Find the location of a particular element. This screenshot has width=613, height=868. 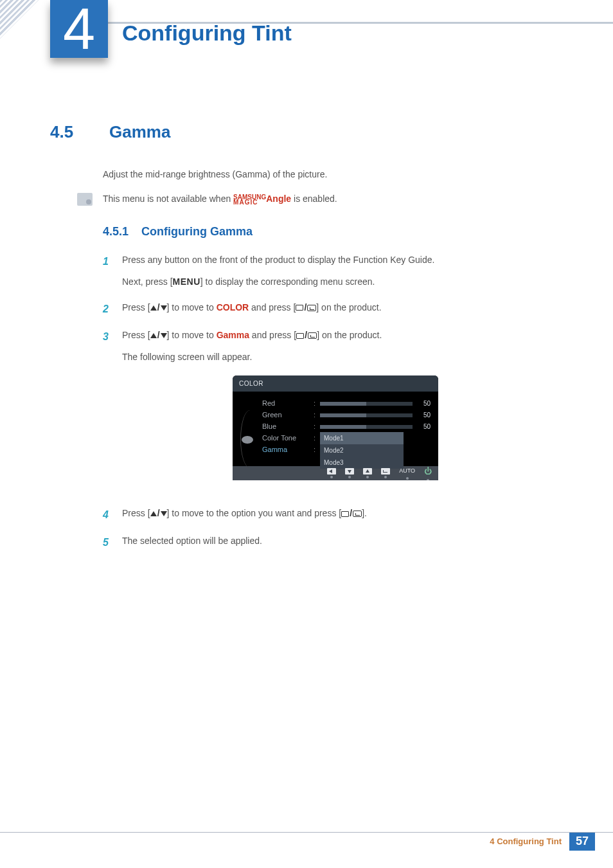

osd-value-green: 50 is located at coordinates (423, 415).